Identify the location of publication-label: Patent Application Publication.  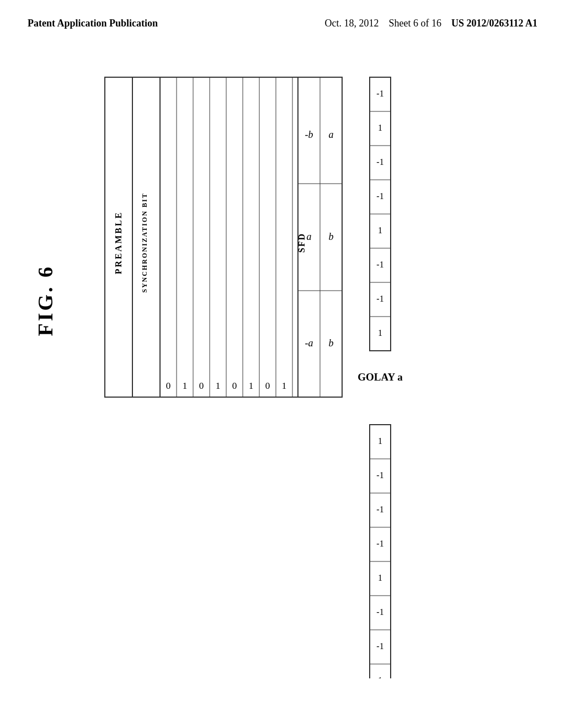
(93, 23).